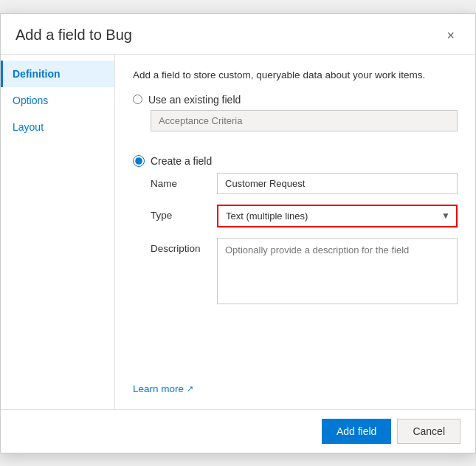 The image size is (476, 466). What do you see at coordinates (337, 216) in the screenshot?
I see `type-select: Text (multiple lines) Text (single line)…` at bounding box center [337, 216].